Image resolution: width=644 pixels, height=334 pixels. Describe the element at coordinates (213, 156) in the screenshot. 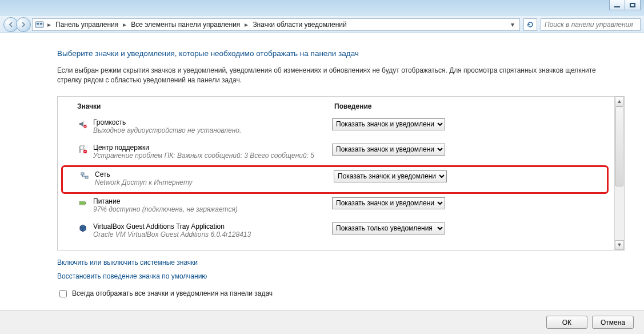

I see `icon-row-subtitle: Устранение проблем ПК: Важных сообщений:…` at that location.